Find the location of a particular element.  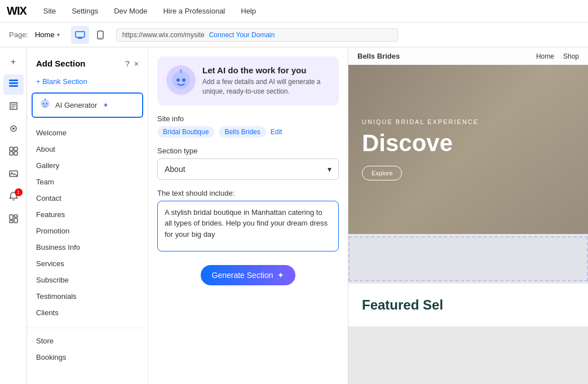

add-apps-icon is located at coordinates (14, 152).